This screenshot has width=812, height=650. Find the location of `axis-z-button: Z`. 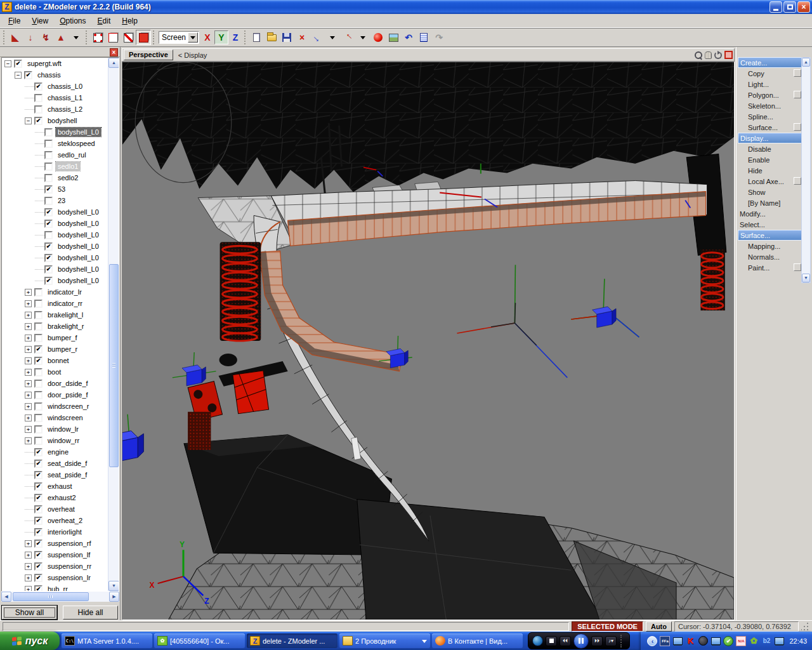

axis-z-button: Z is located at coordinates (235, 37).